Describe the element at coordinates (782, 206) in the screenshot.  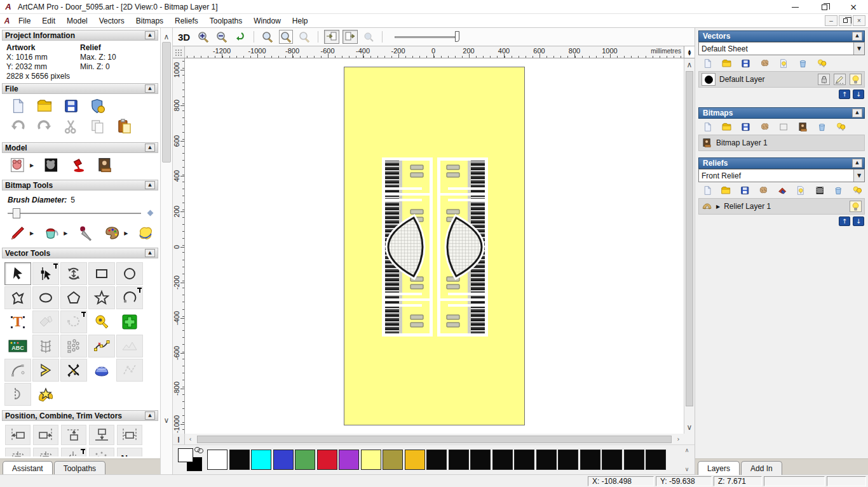
I see `relief-layer-row: ▶ Relief Layer 1` at that location.